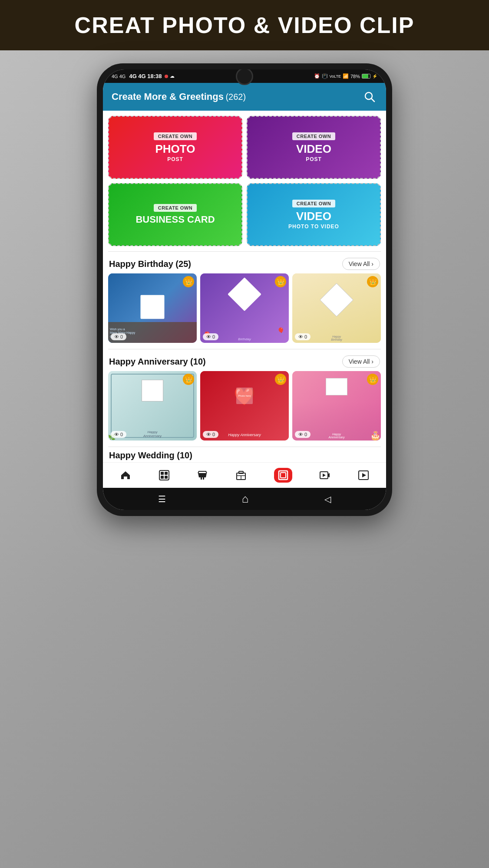 This screenshot has height=868, width=489. Describe the element at coordinates (346, 76) in the screenshot. I see `status-right: ⏰ 📳 VoLTE 📶 78% ⚡` at that location.